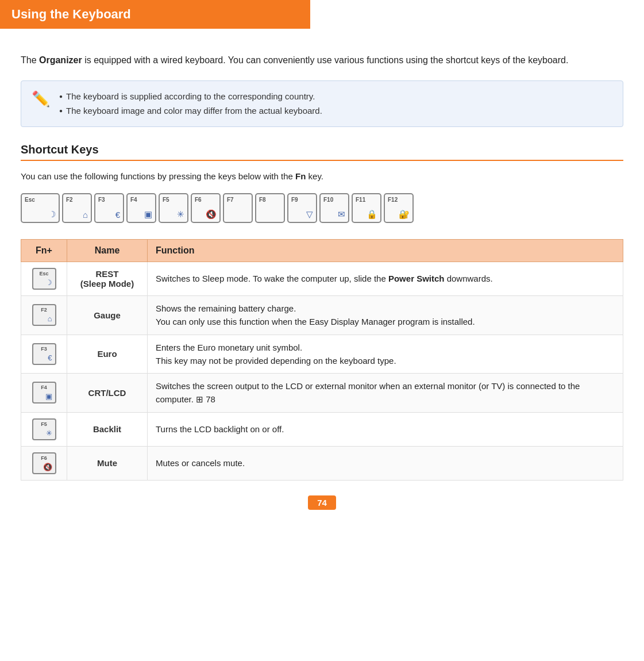 The image size is (644, 661). Describe the element at coordinates (41, 99) in the screenshot. I see `note-icon: ✏️` at that location.